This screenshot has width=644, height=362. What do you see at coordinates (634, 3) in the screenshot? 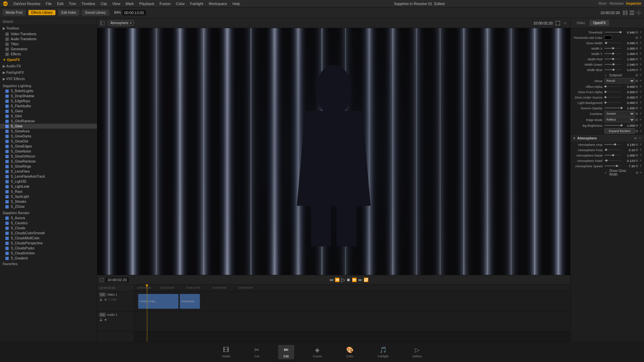
I see `inspector-btn: Inspector` at bounding box center [634, 3].